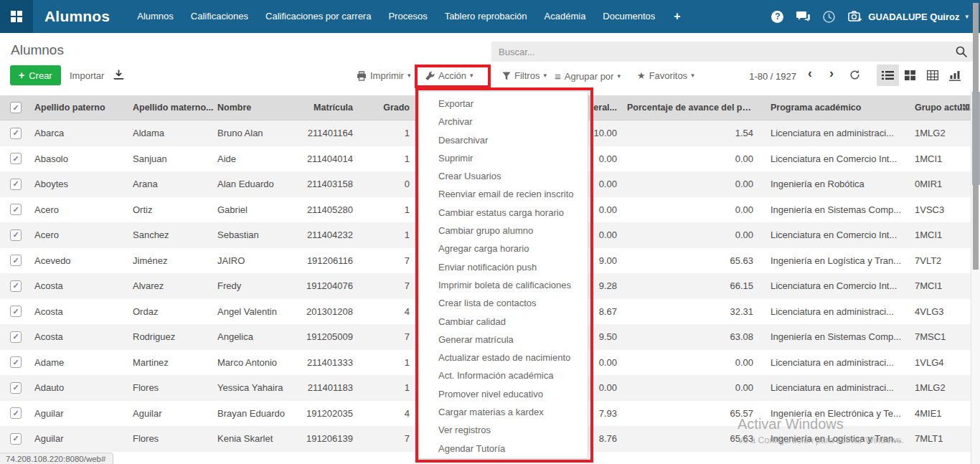 The image size is (980, 464). What do you see at coordinates (504, 321) in the screenshot?
I see `action-menu-item: Cambiar calidad` at bounding box center [504, 321].